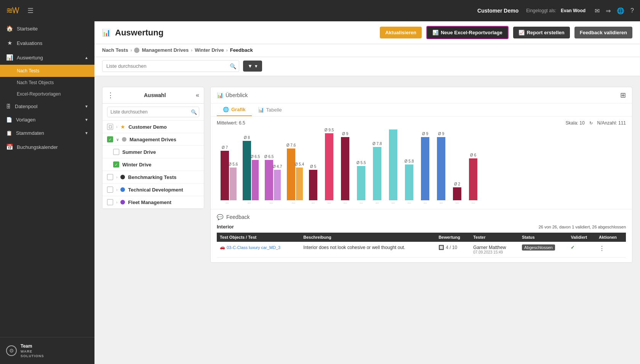 The height and width of the screenshot is (364, 640). What do you see at coordinates (110, 202) in the screenshot?
I see `checkbox-fleet-management` at bounding box center [110, 202].